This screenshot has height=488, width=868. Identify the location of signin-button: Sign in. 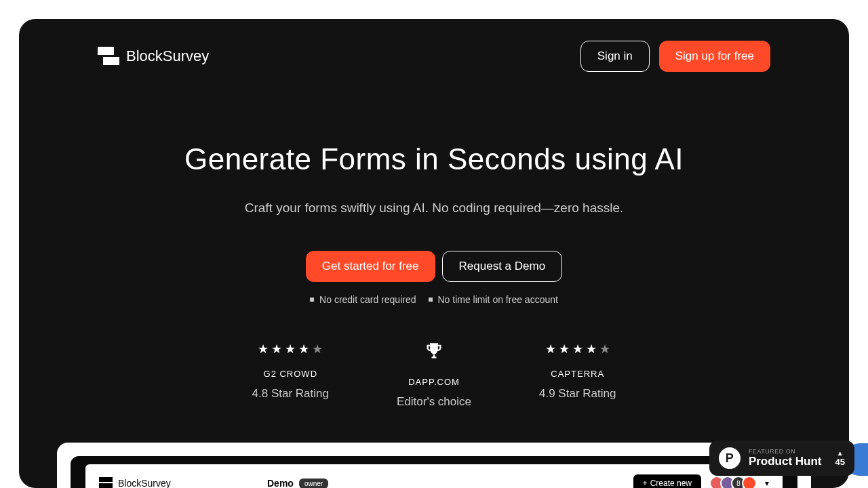
(615, 56).